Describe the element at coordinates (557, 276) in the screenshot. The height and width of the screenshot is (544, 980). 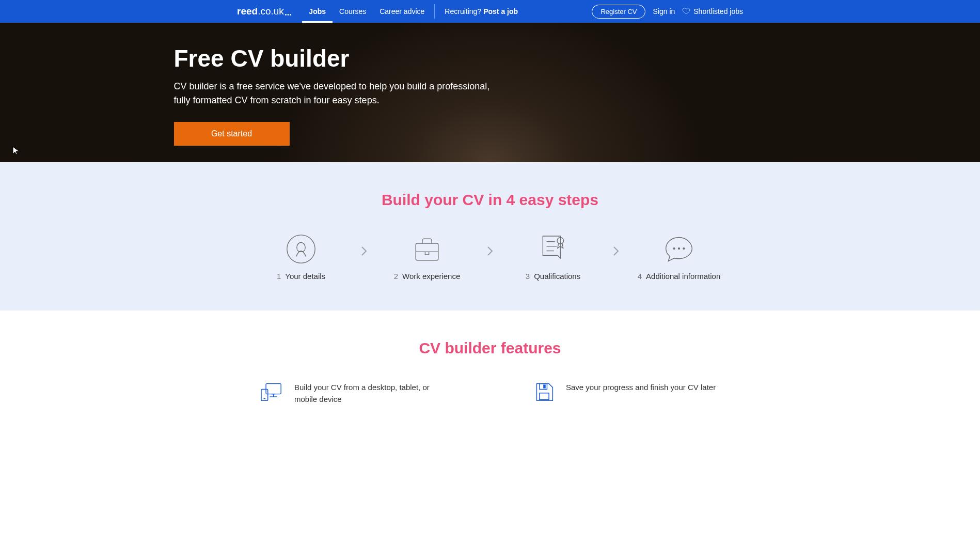
I see `step-3-label: Qualifications` at that location.